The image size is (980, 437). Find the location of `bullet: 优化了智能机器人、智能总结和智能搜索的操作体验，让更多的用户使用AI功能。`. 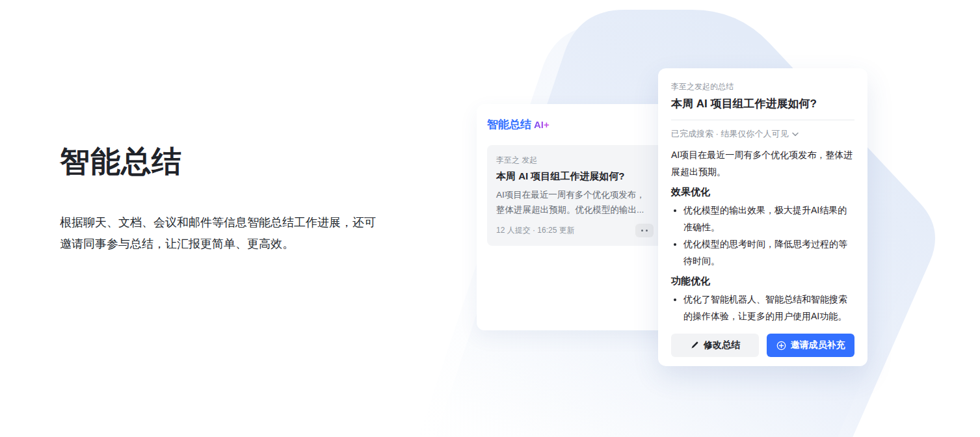

bullet: 优化了智能机器人、智能总结和智能搜索的操作体验，让更多的用户使用AI功能。 is located at coordinates (769, 308).